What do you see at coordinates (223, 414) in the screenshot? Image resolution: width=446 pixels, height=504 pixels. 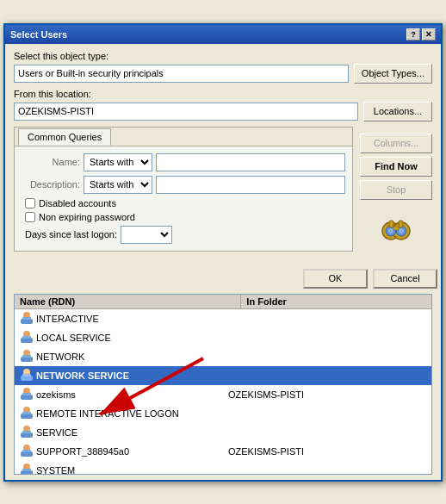 I see `table-row: REMOTE INTERACTIVE LOGON` at bounding box center [223, 414].